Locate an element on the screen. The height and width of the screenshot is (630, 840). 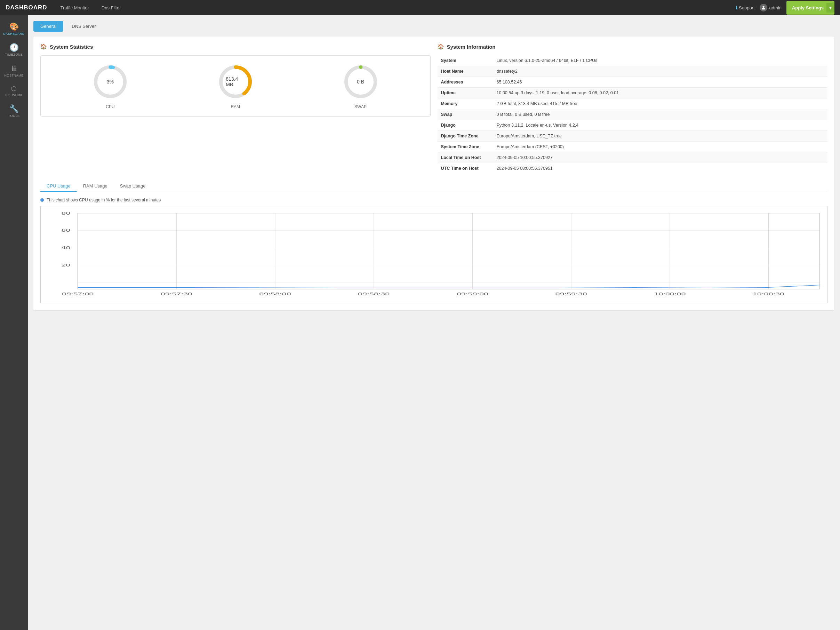
info-value: Linux, version 6.1.0-25-amd64 / 64bit, E… is located at coordinates (661, 61).